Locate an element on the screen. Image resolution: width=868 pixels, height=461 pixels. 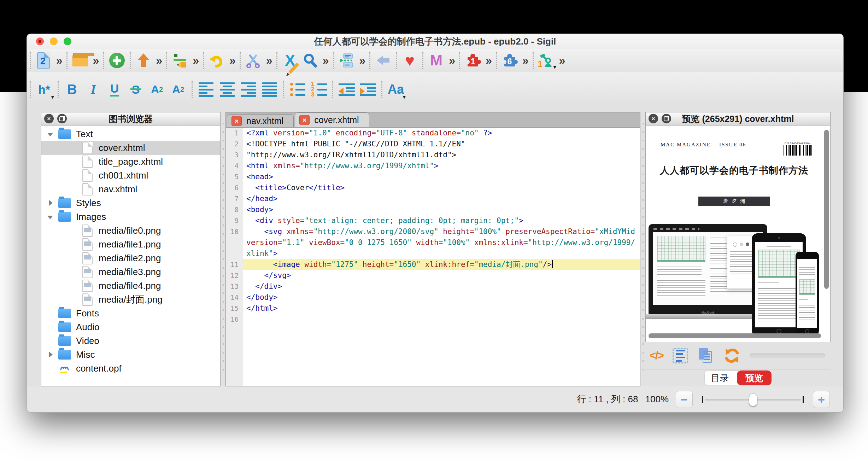
numbered-list-button: 1 2 3 is located at coordinates (319, 89).